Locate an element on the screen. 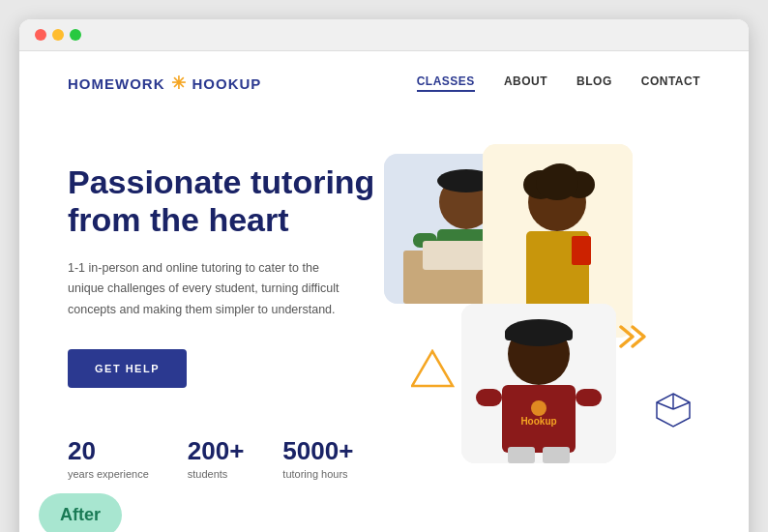 The image size is (768, 532). nav-item-about: ABOUT is located at coordinates (526, 83).